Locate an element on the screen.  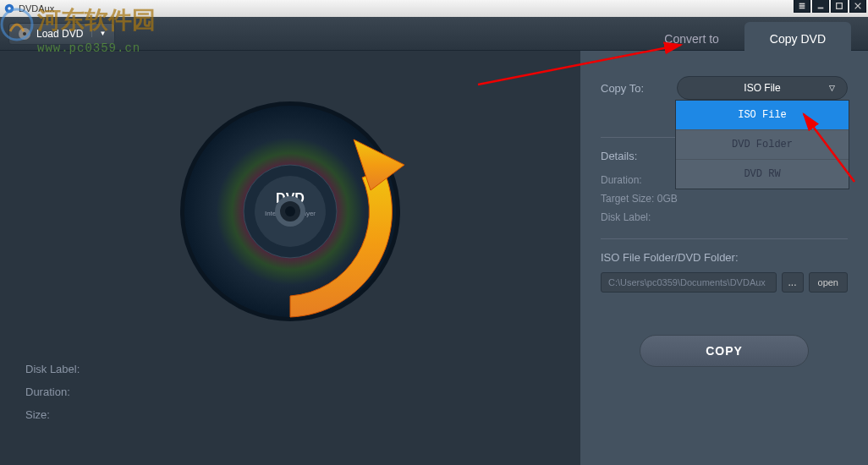
dropdown-option-dvd-rw: DVD RW is located at coordinates (762, 174).